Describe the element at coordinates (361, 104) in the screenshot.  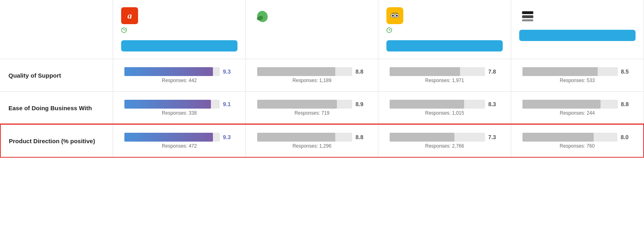
I see `bar-score: 8.9` at that location.